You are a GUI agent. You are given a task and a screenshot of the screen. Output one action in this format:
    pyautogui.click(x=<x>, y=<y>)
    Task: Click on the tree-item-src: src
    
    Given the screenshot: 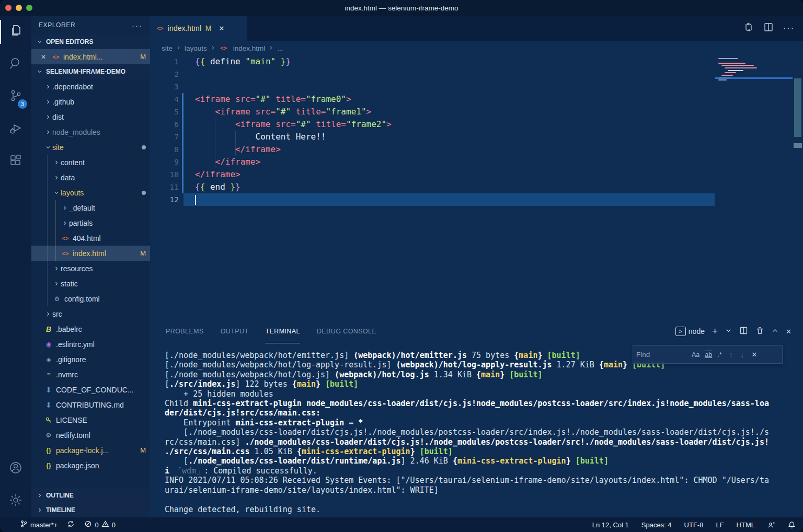 What is the action you would take?
    pyautogui.click(x=91, y=314)
    